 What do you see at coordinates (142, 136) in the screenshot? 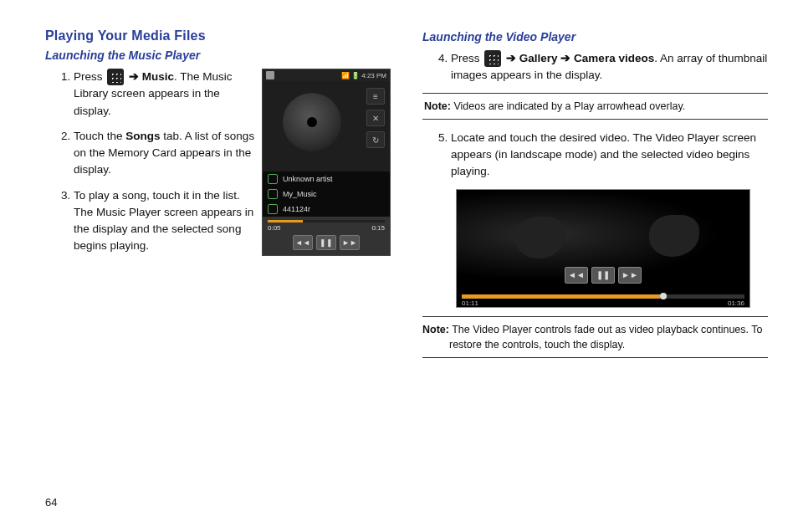
I see `step-2-bold: Songs` at bounding box center [142, 136].